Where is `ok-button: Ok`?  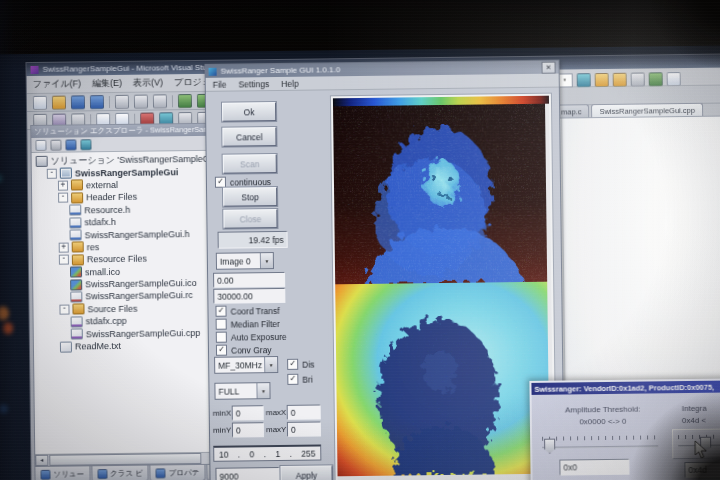
ok-button: Ok is located at coordinates (249, 112).